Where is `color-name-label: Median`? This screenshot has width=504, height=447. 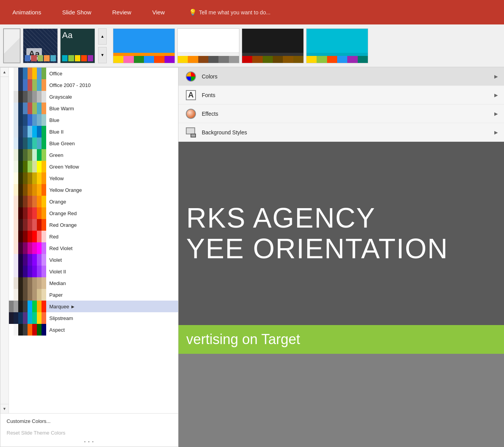
color-name-label: Median is located at coordinates (57, 284).